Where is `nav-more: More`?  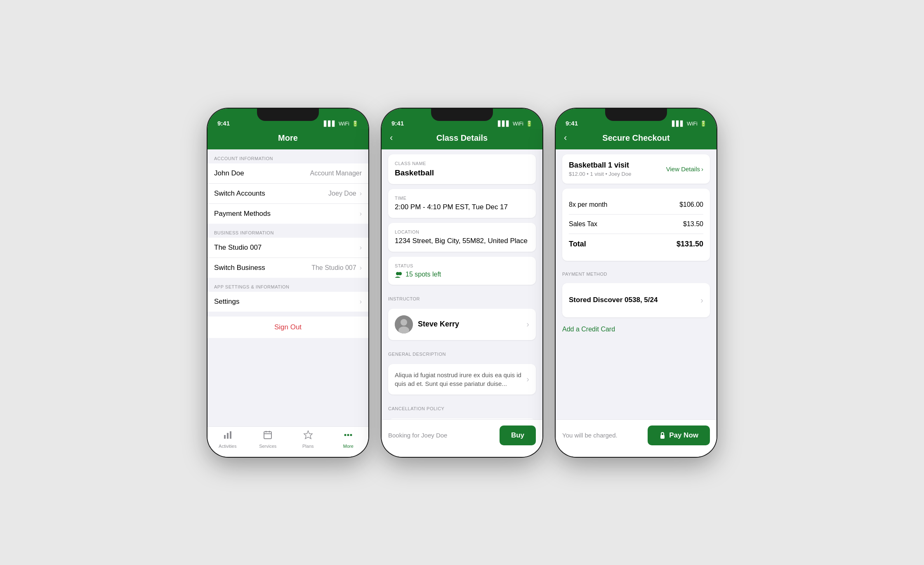
nav-more: More is located at coordinates (348, 439).